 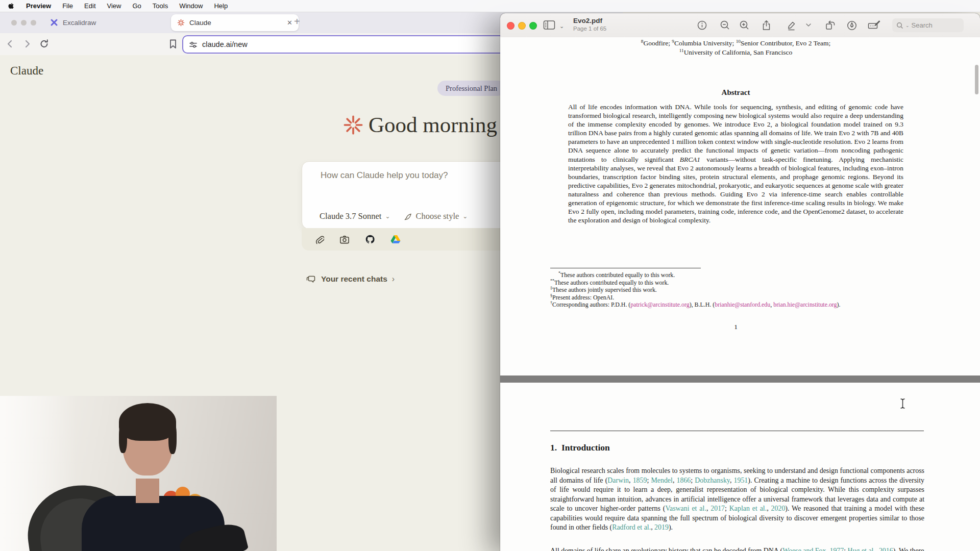 What do you see at coordinates (549, 25) in the screenshot?
I see `sidebar-icon` at bounding box center [549, 25].